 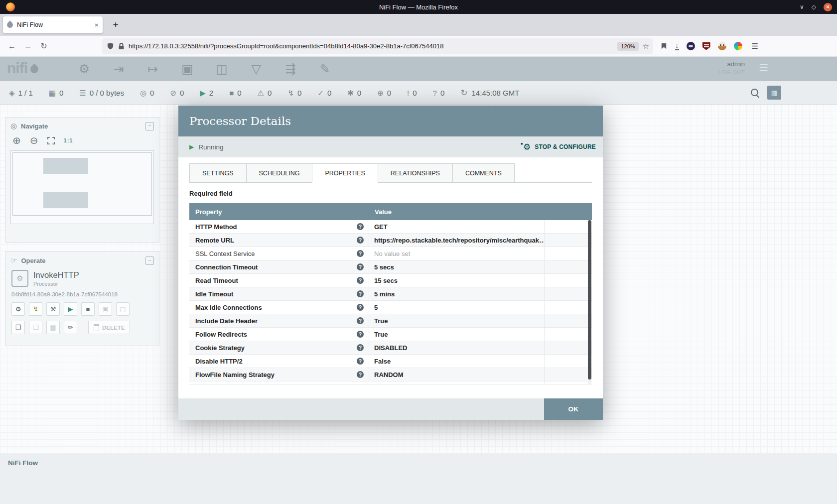 I want to click on table-row: Follow Redirects?True, so click(x=391, y=335).